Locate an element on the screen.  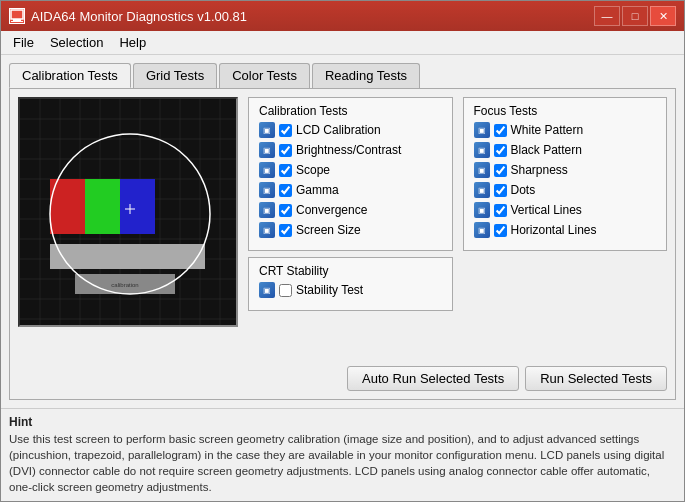
focus-section-title: Focus Tests is located at coordinates (566, 111).